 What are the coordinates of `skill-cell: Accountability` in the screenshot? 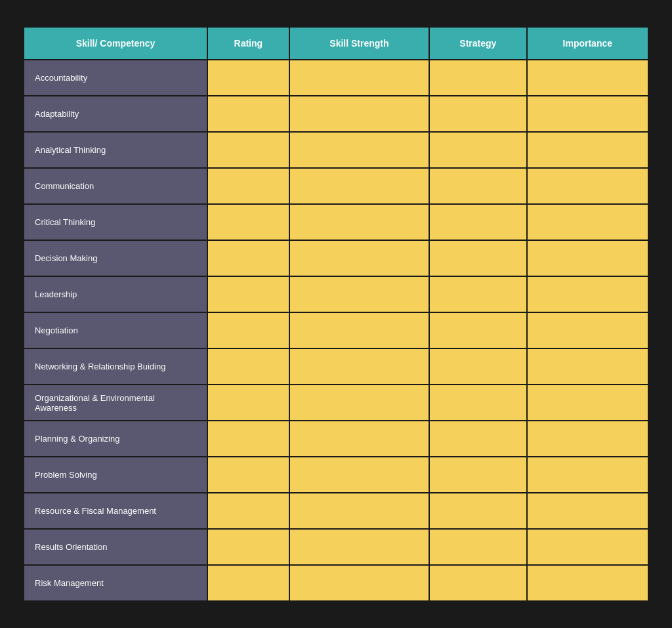 It's located at (116, 77).